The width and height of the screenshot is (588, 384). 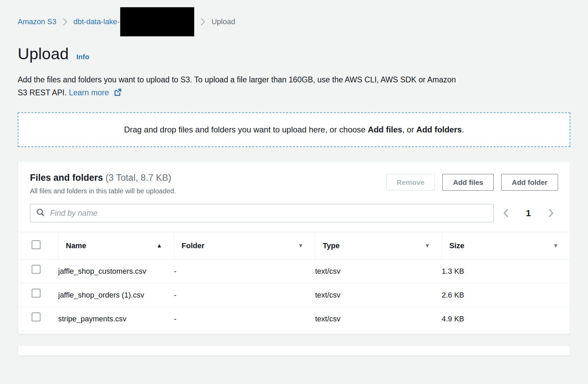 I want to click on column-header-name: Name ▲, so click(x=116, y=246).